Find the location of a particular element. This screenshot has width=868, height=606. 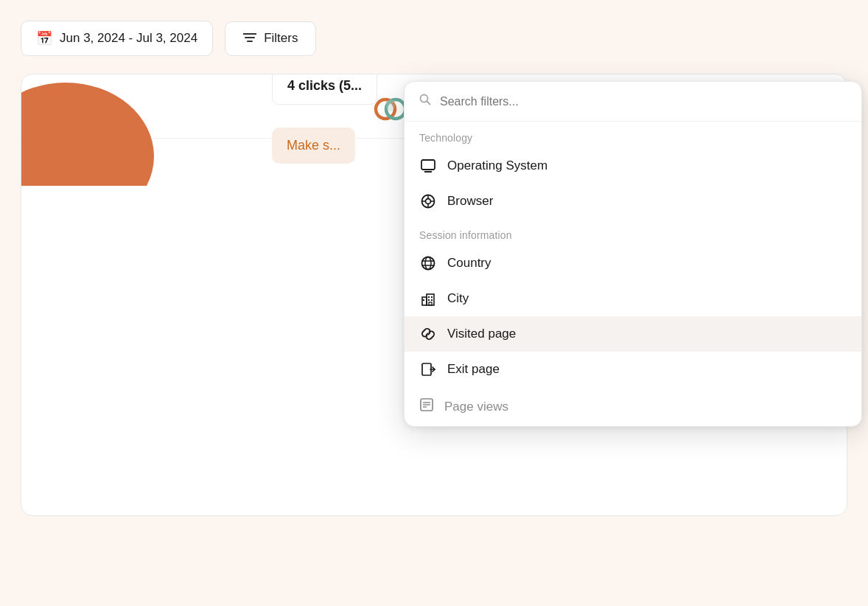

city-icon is located at coordinates (428, 299).